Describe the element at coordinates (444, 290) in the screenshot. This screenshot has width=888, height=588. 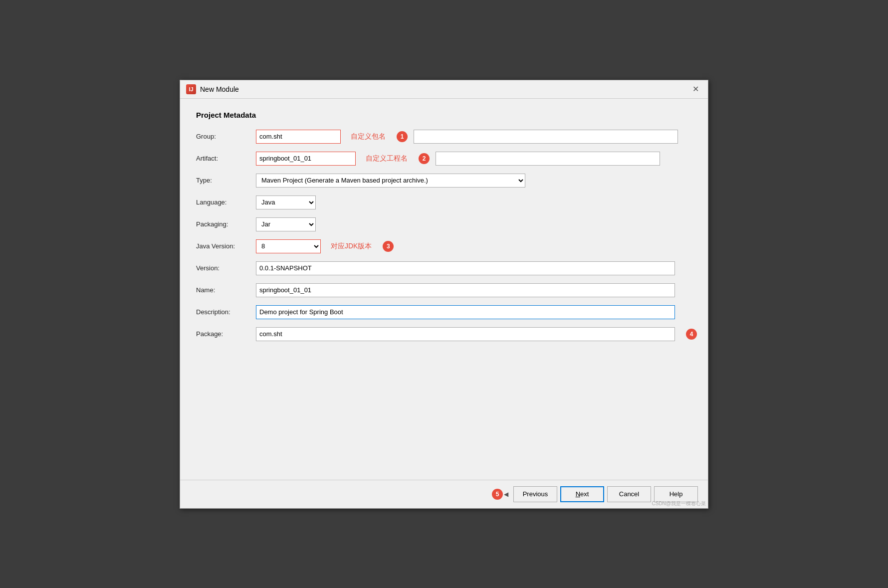
I see `name-row: Name:` at that location.